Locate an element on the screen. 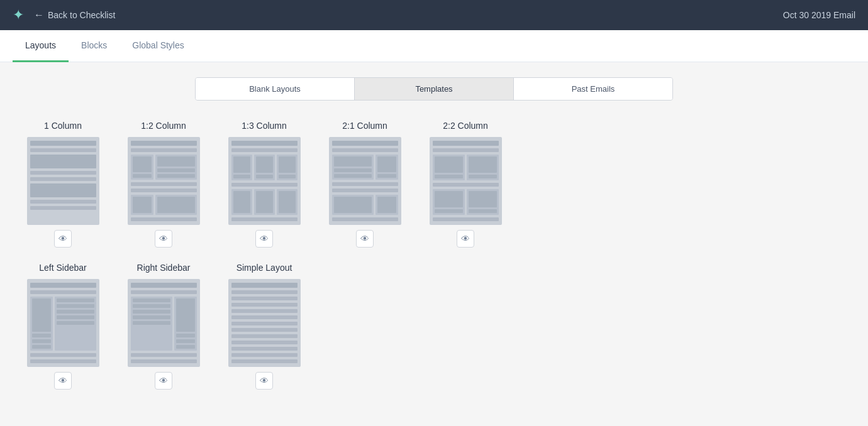 The height and width of the screenshot is (426, 868). thumb-col-right is located at coordinates (176, 167).